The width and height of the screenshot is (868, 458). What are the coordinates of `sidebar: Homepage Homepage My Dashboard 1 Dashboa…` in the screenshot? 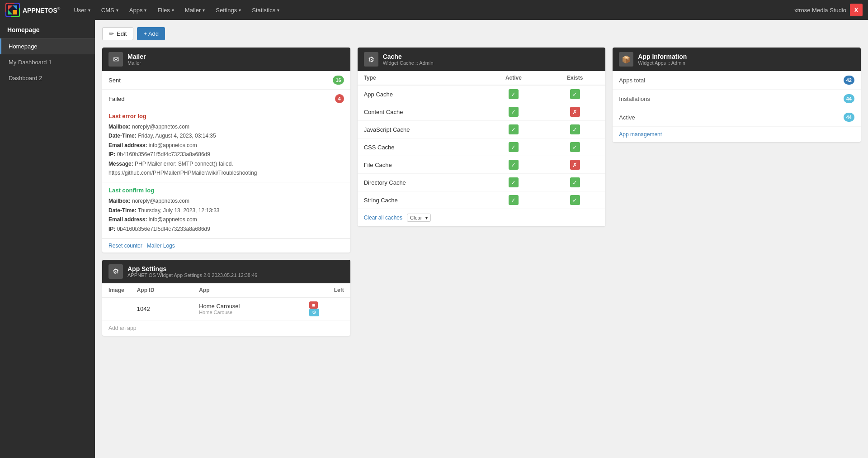 It's located at (47, 239).